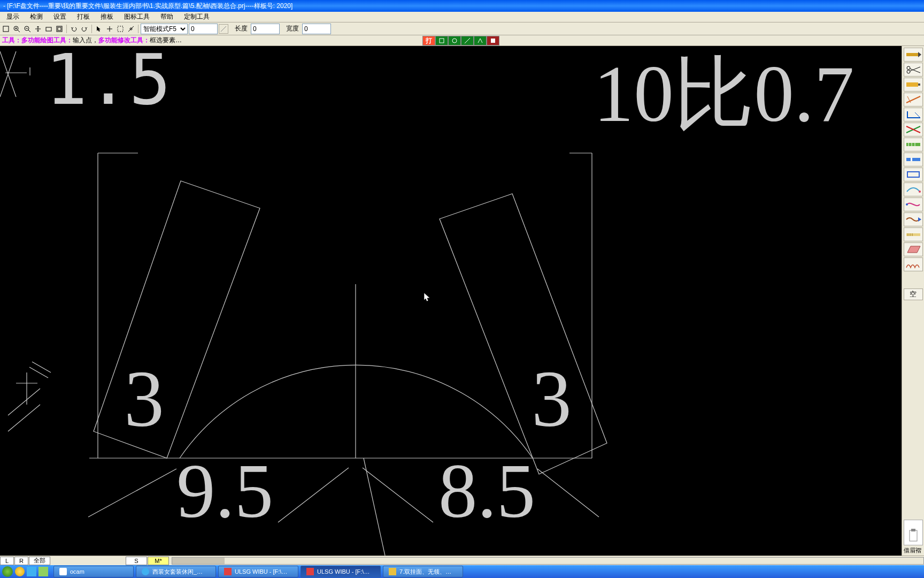  What do you see at coordinates (36, 17) in the screenshot?
I see `menu-detect: 检测` at bounding box center [36, 17].